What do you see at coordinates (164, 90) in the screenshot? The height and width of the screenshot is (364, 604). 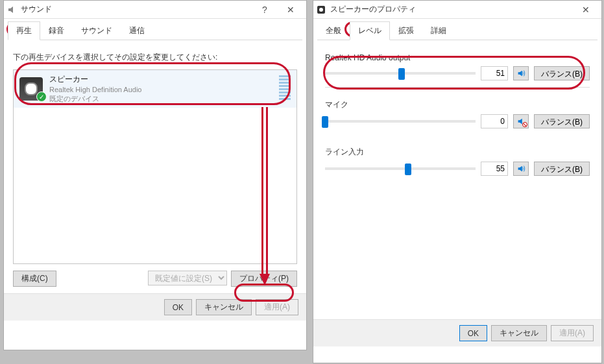 I see `device-driver: Realtek High Definition Audio` at bounding box center [164, 90].